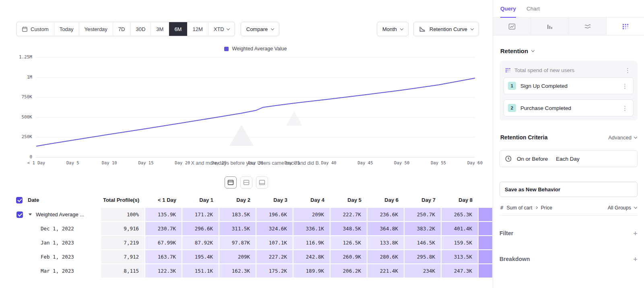  What do you see at coordinates (67, 29) in the screenshot?
I see `range-label: Today` at bounding box center [67, 29].